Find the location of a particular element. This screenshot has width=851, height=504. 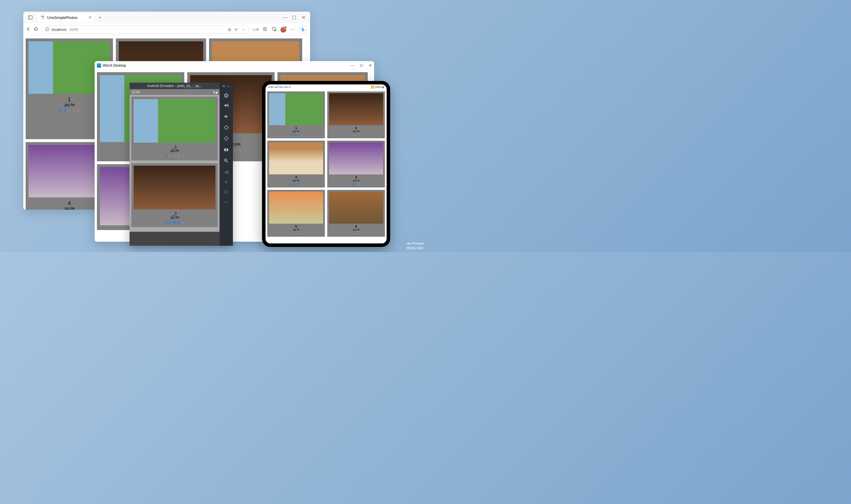

emu-close-button: ✕ is located at coordinates (224, 86).